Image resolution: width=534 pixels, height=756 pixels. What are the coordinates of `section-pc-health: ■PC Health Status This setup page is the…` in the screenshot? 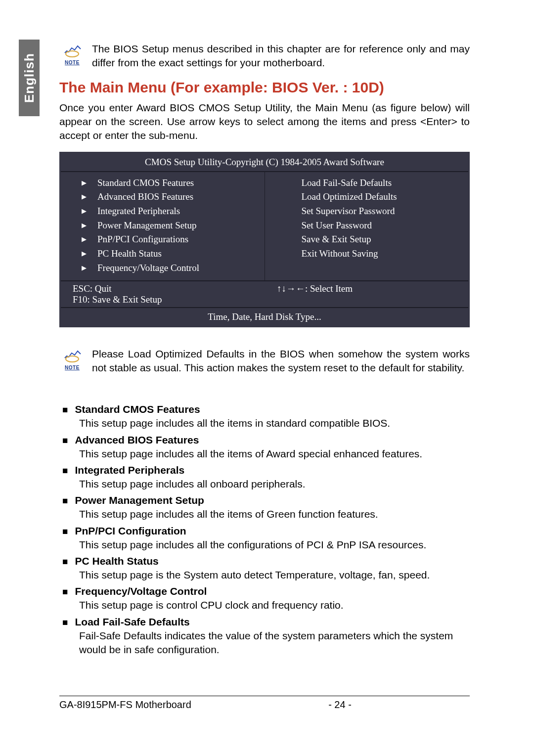 It's located at (265, 569).